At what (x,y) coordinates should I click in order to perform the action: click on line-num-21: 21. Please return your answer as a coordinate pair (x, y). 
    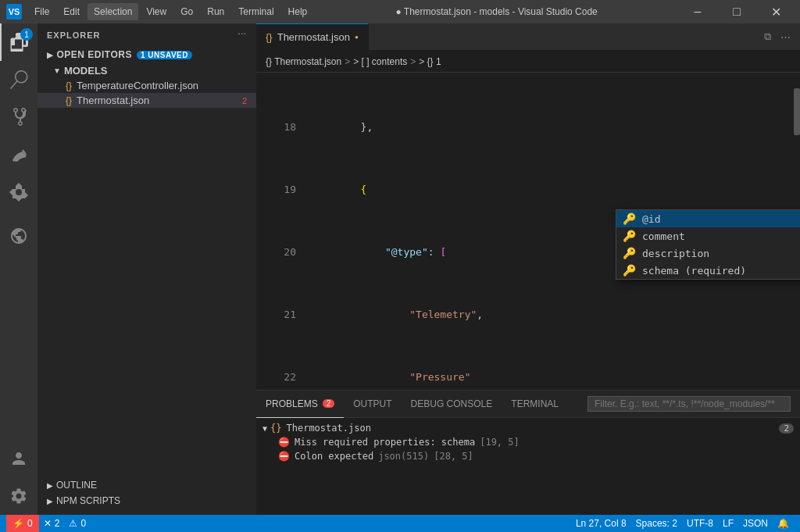
    Looking at the image, I should click on (291, 315).